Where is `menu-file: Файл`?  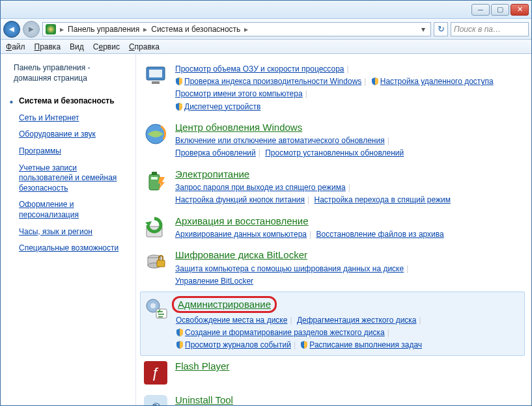 menu-file: Файл is located at coordinates (16, 47).